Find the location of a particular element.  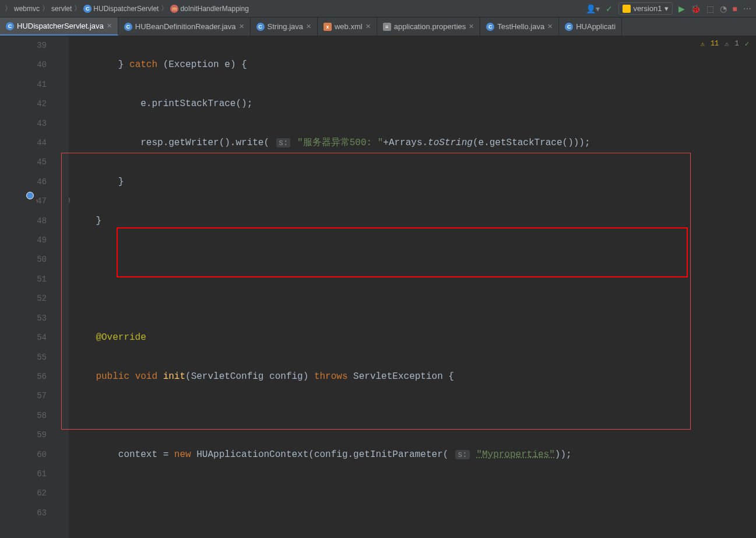

xml-icon: x is located at coordinates (328, 27).